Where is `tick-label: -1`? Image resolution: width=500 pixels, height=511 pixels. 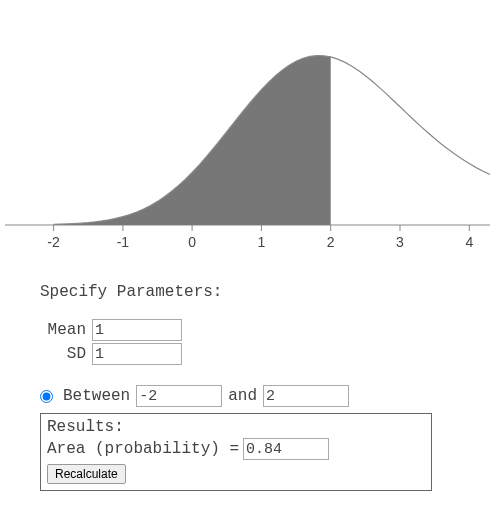
tick-label: -1 is located at coordinates (124, 242).